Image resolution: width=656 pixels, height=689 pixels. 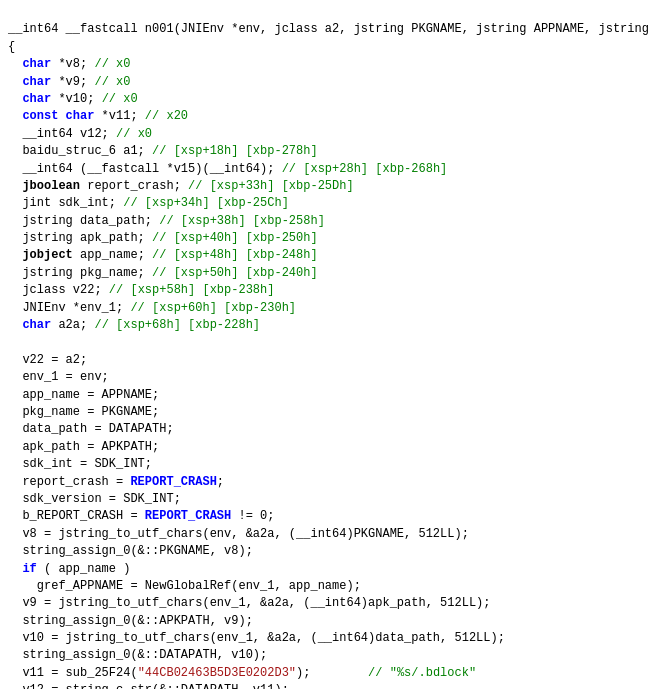 I want to click on code-line: JNIEnv *env_1; // [xsp+60h] [xbp-230h], so click(x=328, y=308).